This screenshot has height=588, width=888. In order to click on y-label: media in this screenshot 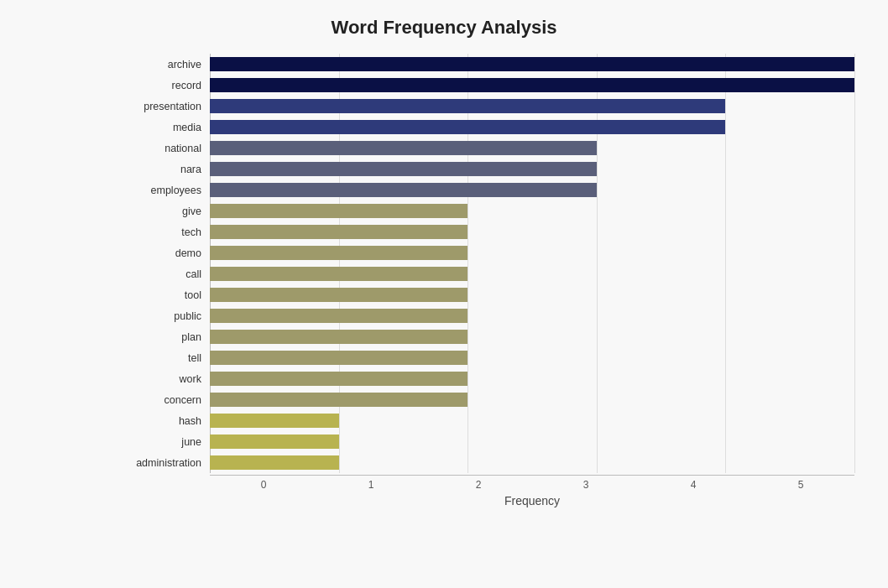, I will do `click(159, 127)`.